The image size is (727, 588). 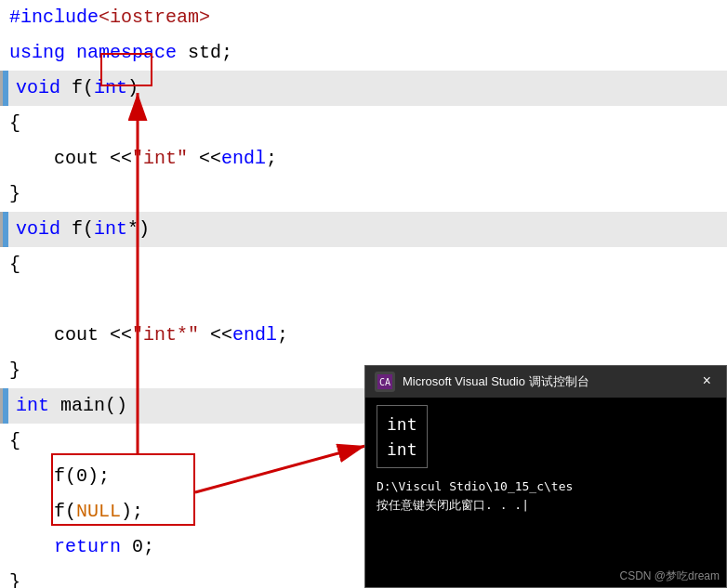 I want to click on semicolon-2: ;, so click(x=283, y=335).